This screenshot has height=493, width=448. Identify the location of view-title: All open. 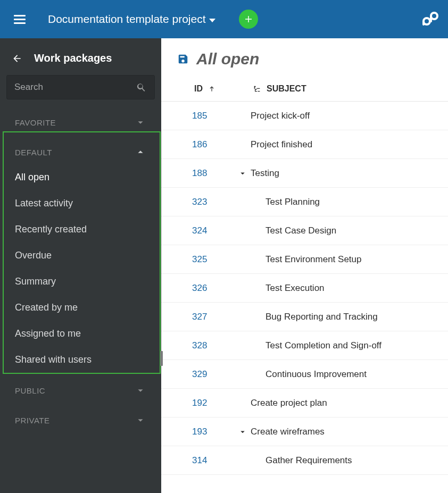
(228, 59).